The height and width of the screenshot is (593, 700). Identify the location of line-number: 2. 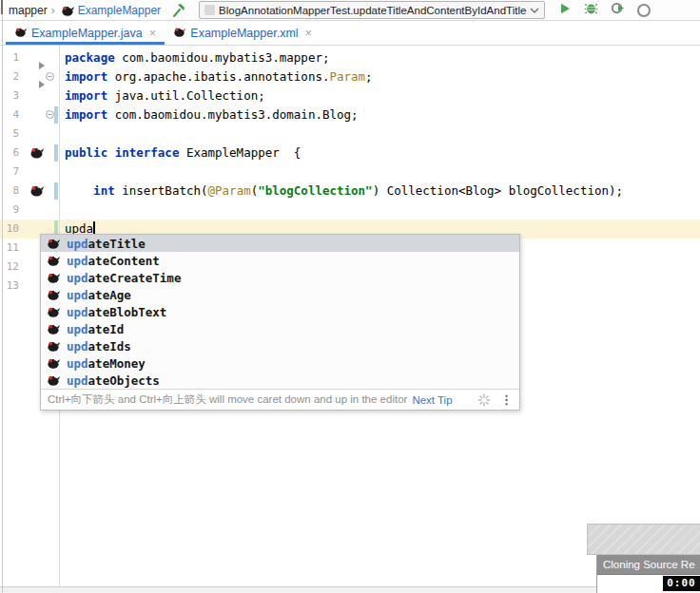
(10, 77).